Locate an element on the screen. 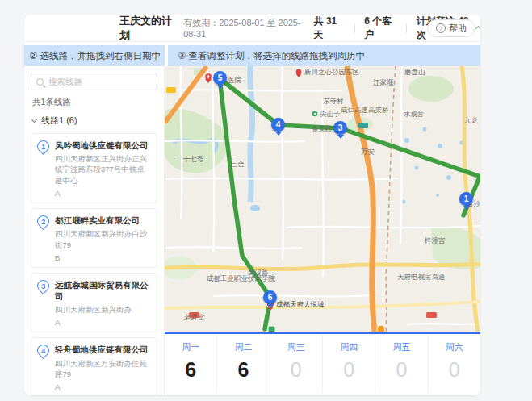 This screenshot has height=401, width=532. customer-name: 都江堰畔实业有限公司 is located at coordinates (103, 220).